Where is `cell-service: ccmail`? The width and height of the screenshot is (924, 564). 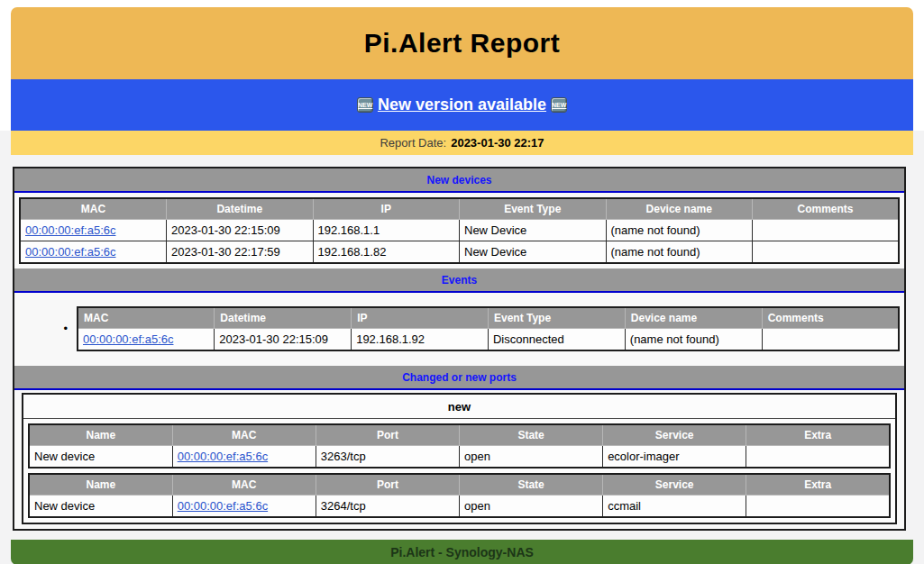
cell-service: ccmail is located at coordinates (674, 506).